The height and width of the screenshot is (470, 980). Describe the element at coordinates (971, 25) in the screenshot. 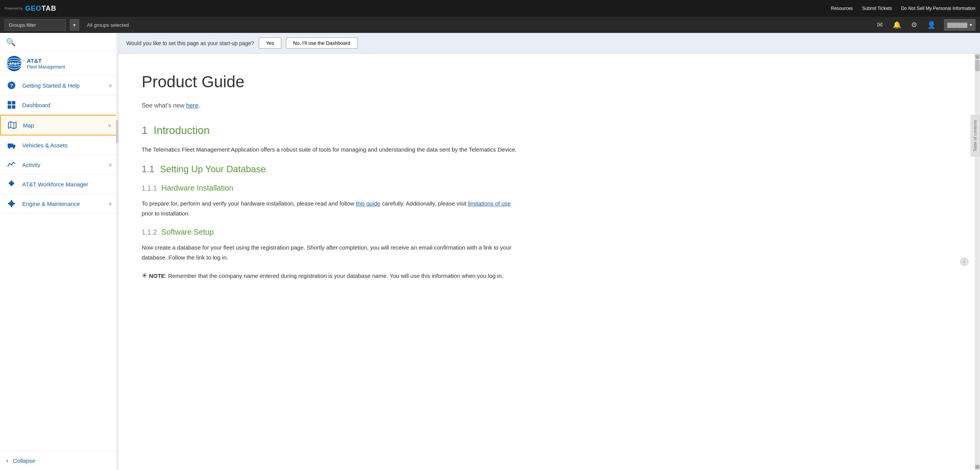

I see `user-dropdown-chevron: ▾` at that location.